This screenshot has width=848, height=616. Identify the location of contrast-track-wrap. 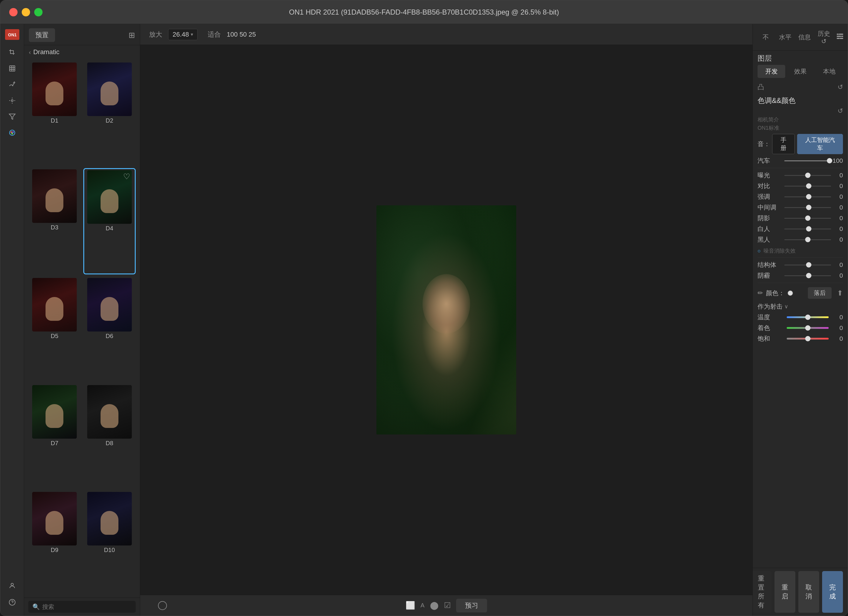
(808, 186).